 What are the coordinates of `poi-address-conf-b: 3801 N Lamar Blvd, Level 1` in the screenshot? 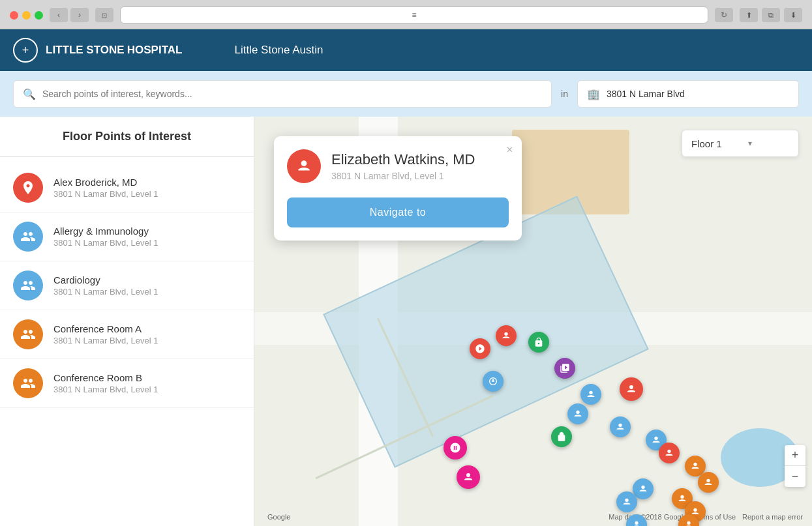 It's located at (106, 390).